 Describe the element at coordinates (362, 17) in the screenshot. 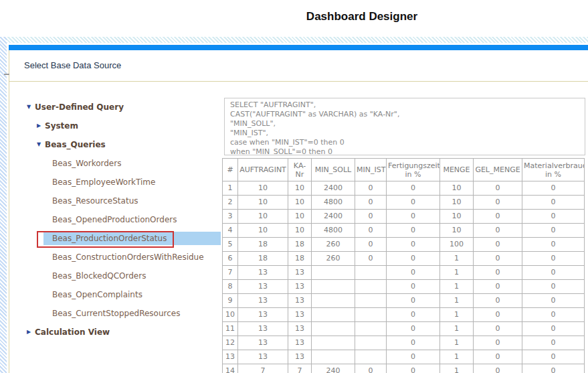

I see `page-title: Dashboard Designer` at that location.